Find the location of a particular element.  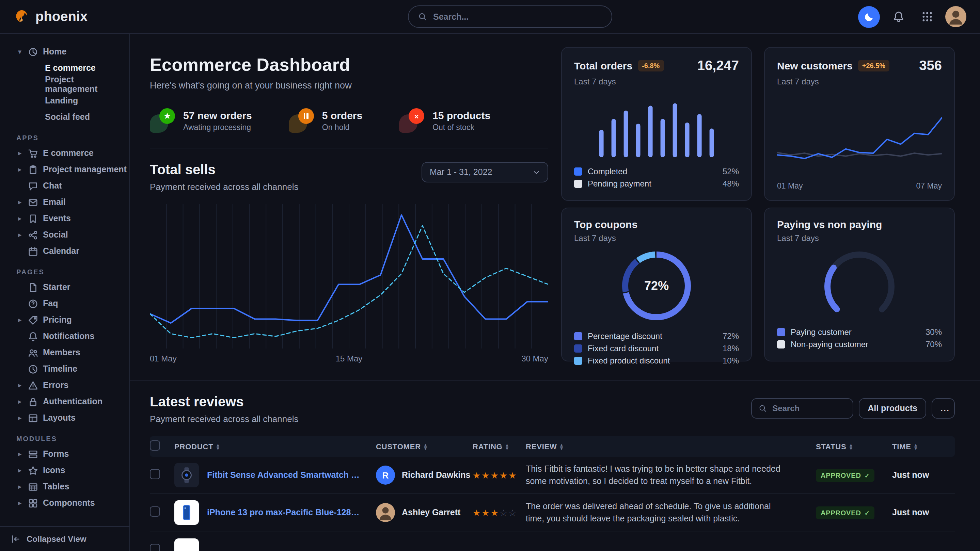

card-title: Paying vs non paying is located at coordinates (829, 224).